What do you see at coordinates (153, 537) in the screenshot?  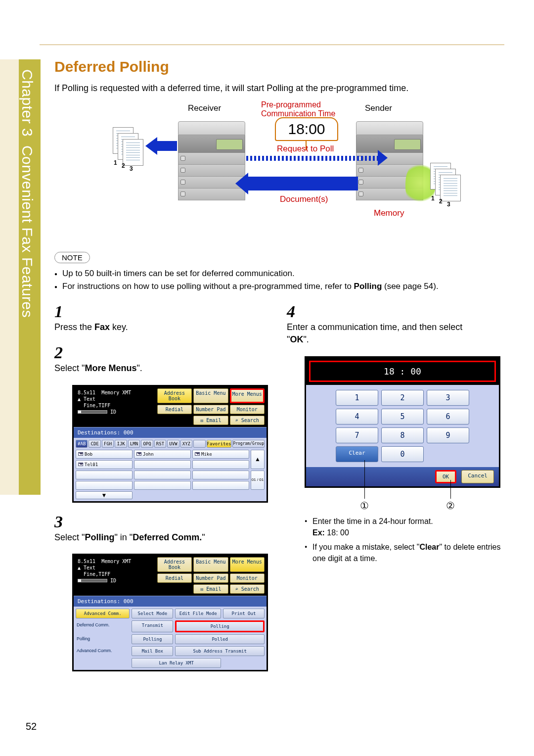 I see `step-text: Select "Polling" in "Deferred Comm."` at bounding box center [153, 537].